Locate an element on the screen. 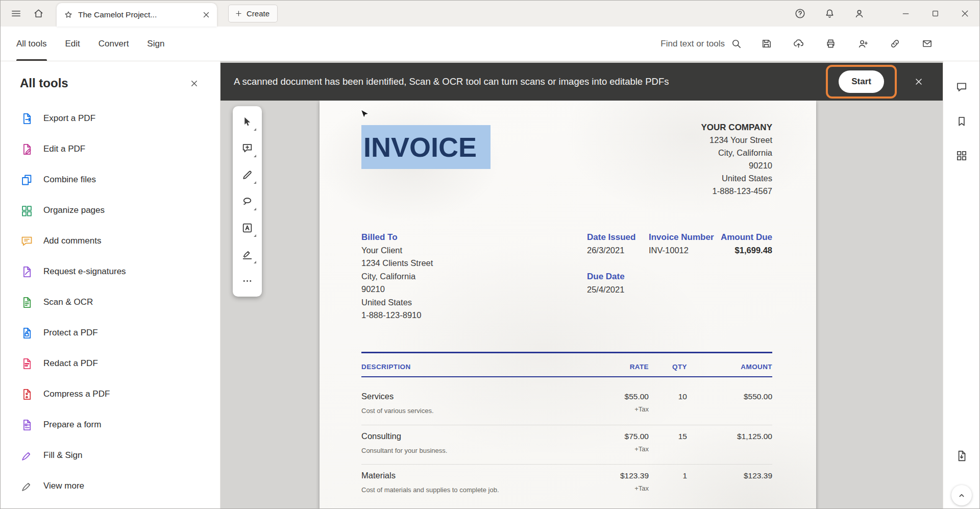  sign-tool-button is located at coordinates (247, 254).